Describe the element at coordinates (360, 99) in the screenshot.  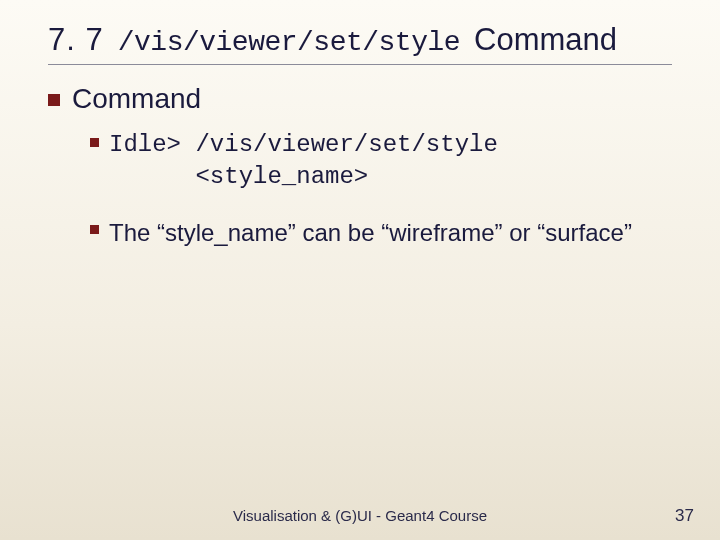
I see `bullet-level-1: Command` at that location.